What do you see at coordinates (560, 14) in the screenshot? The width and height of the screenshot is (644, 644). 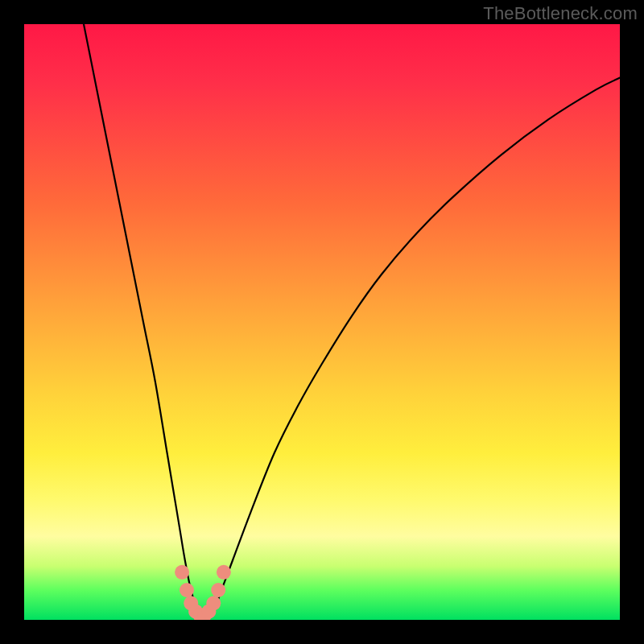 I see `watermark-text: TheBottleneck.com` at bounding box center [560, 14].